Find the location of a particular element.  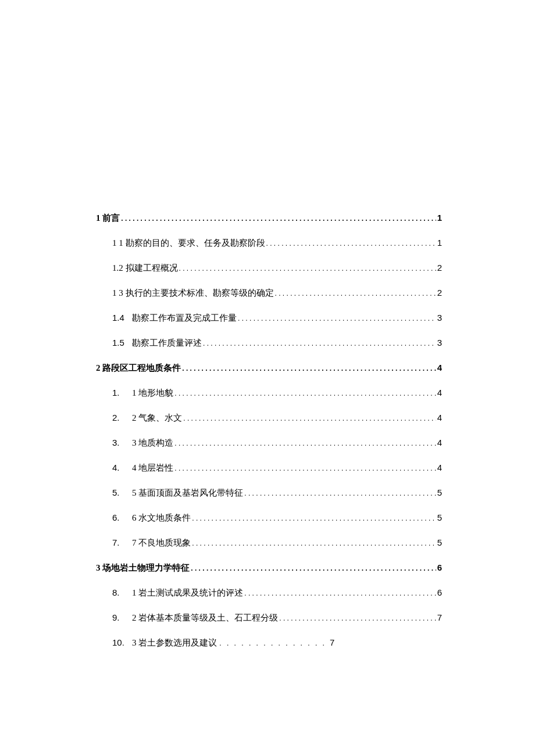

toc-label: 2 岩体基本质量等级及土、石工程分级 is located at coordinates (205, 618).